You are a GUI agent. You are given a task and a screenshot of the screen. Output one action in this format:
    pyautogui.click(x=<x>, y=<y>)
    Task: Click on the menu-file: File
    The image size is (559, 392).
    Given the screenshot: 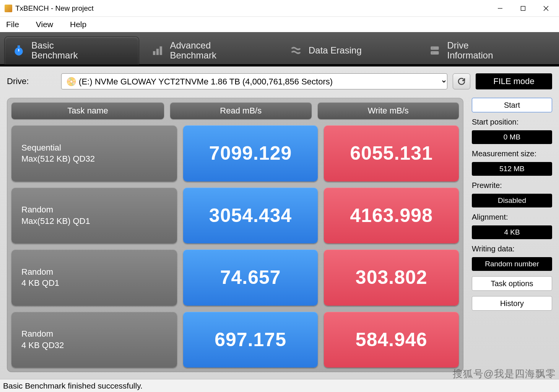 What is the action you would take?
    pyautogui.click(x=13, y=24)
    